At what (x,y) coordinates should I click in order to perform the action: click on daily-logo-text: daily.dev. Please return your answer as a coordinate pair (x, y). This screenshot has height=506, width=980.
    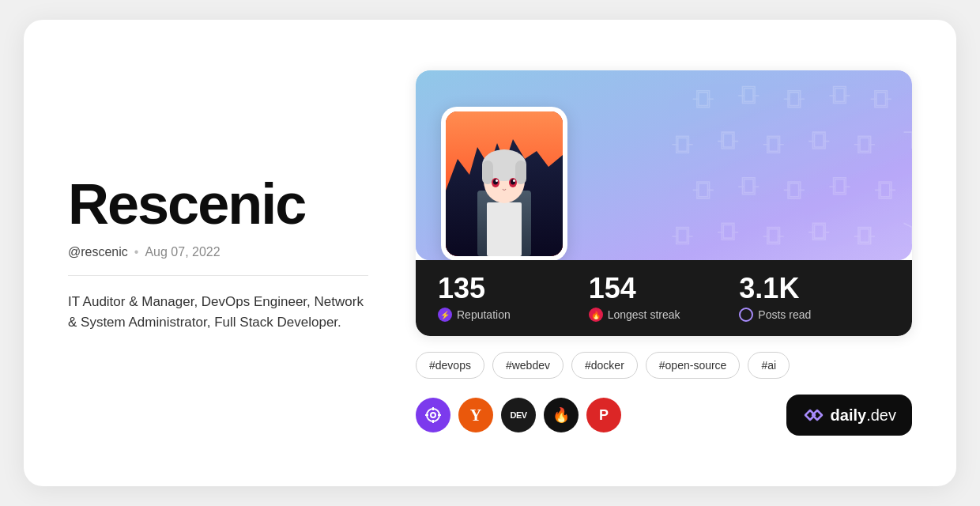
    Looking at the image, I should click on (863, 416).